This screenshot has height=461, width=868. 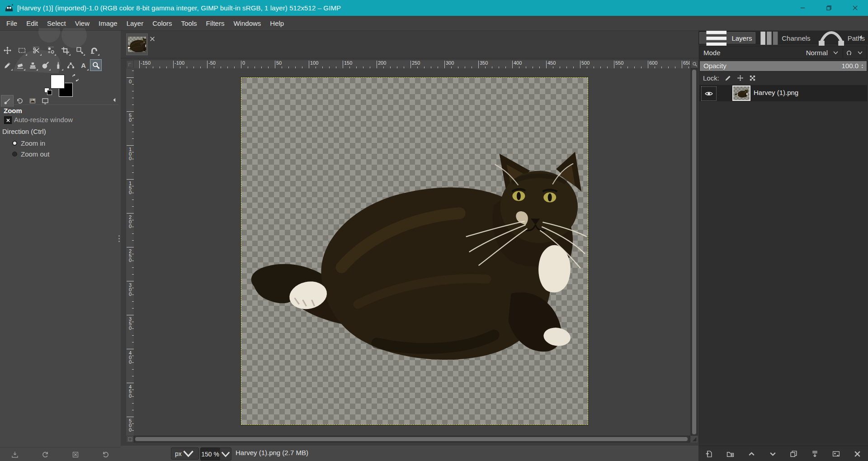 I want to click on tool-scissors-icon, so click(x=36, y=50).